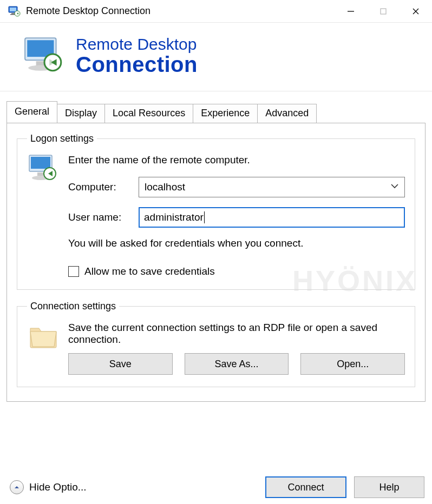 The width and height of the screenshot is (432, 504). I want to click on titlebar: Remote Desktop Connection, so click(216, 11).